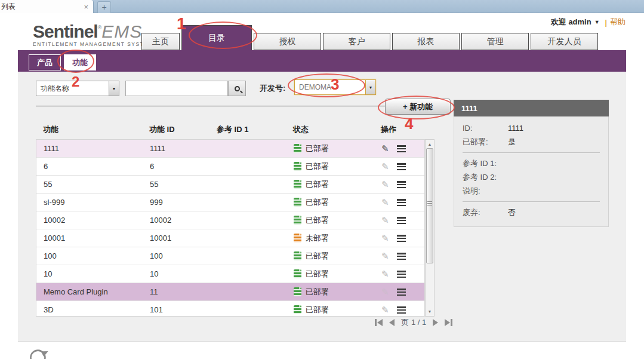 Image resolution: width=644 pixels, height=359 pixels. I want to click on search-field-select-value: 功能名称, so click(73, 88).